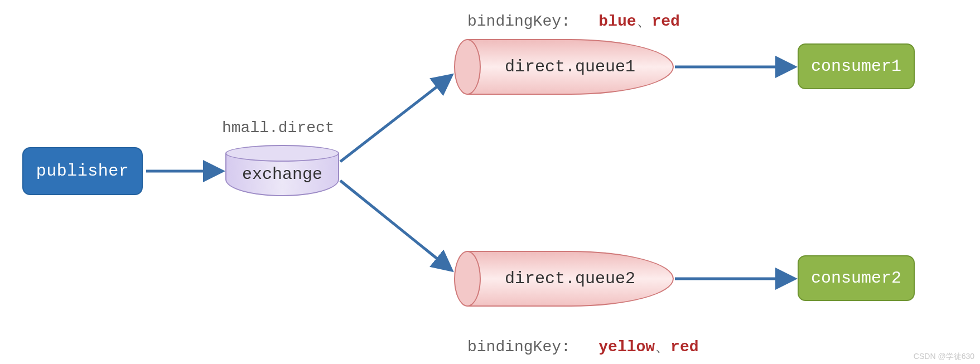 The height and width of the screenshot is (364, 980). Describe the element at coordinates (663, 347) in the screenshot. I see `binding-key-2-sep: 、` at that location.